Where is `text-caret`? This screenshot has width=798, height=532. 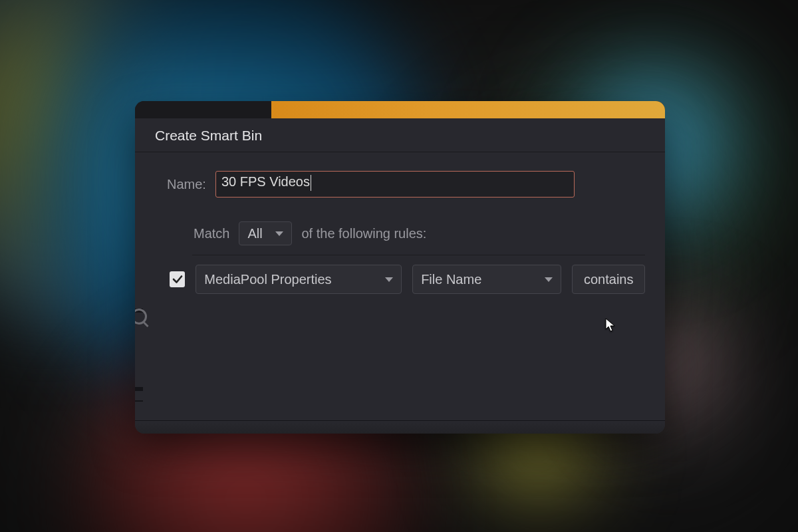
text-caret is located at coordinates (311, 183).